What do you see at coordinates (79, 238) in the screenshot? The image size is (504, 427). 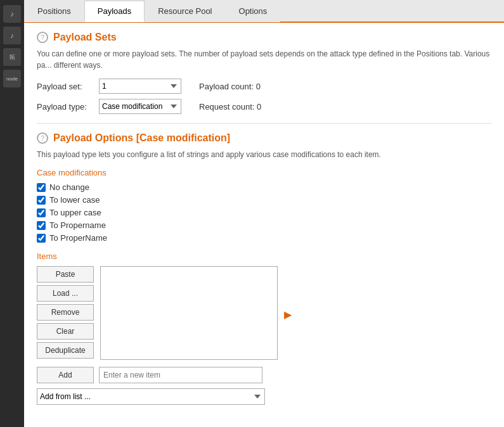 I see `checkbox-to-propername2-label: To ProperName` at bounding box center [79, 238].